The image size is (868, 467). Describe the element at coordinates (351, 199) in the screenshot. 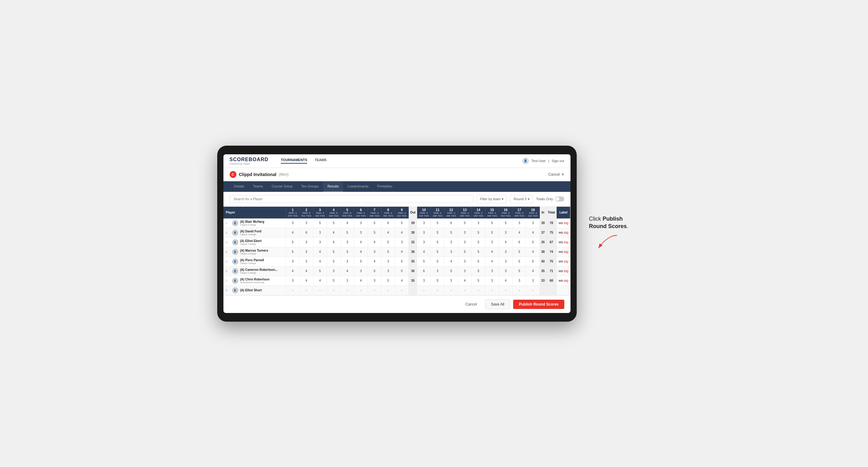

I see `search-input` at that location.